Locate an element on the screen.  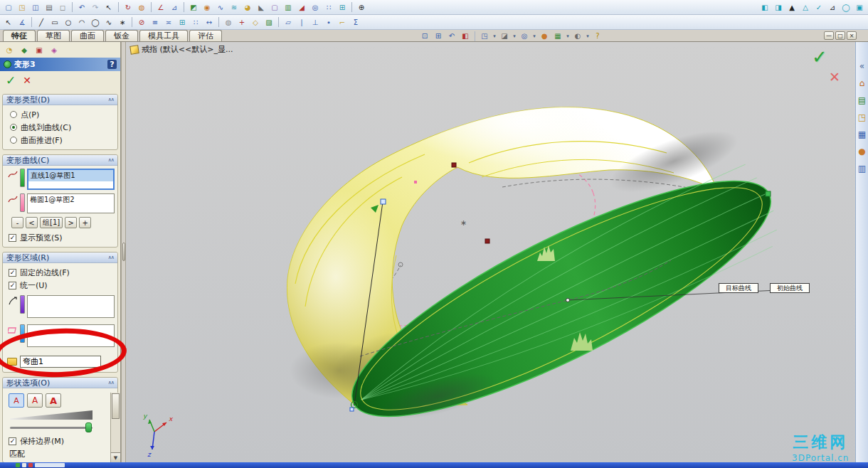
fixed-edges-row: 固定的边线(F) is located at coordinates (61, 272).